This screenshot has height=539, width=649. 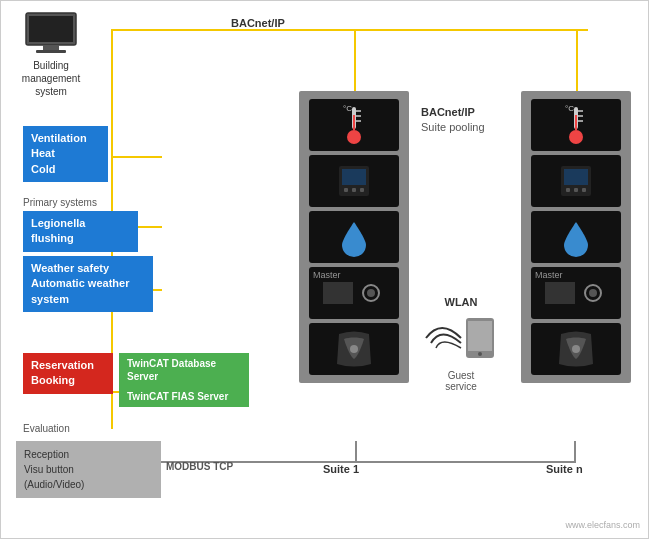 What do you see at coordinates (576, 237) in the screenshot?
I see `suiten-panel: °C Master` at bounding box center [576, 237].